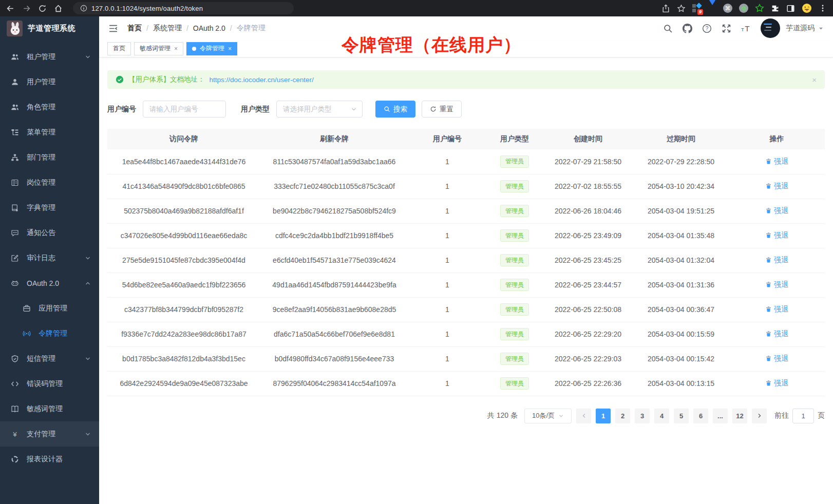  What do you see at coordinates (777, 139) in the screenshot?
I see `column-header: 操作` at bounding box center [777, 139].